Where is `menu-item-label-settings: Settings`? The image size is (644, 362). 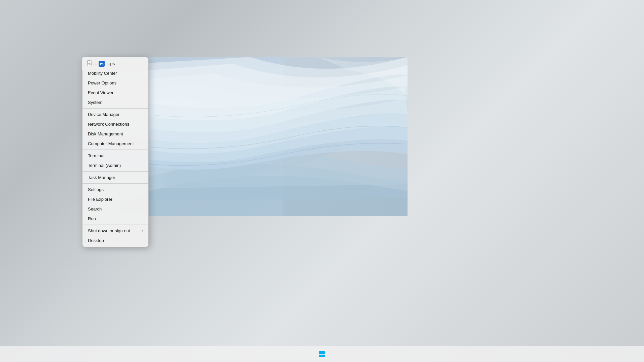 menu-item-label-settings: Settings is located at coordinates (96, 190).